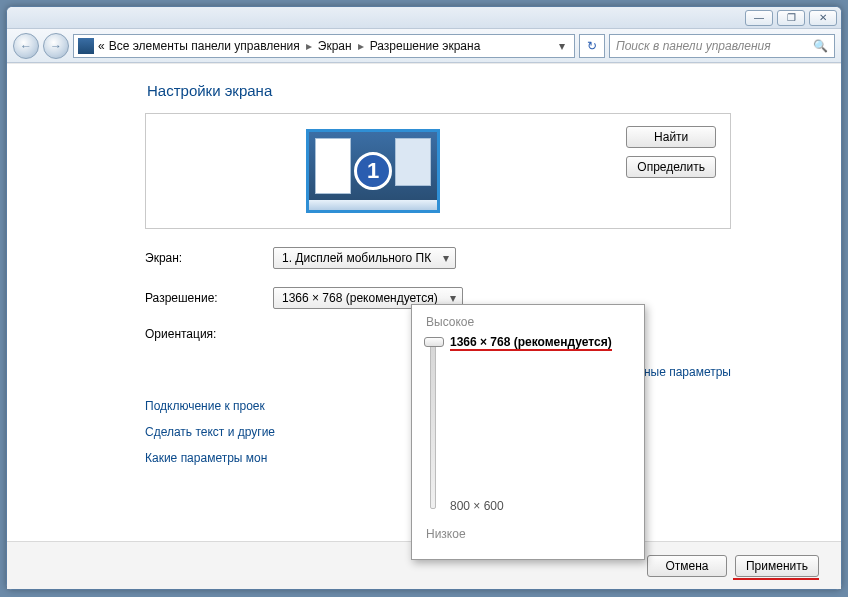 The width and height of the screenshot is (848, 597). Describe the element at coordinates (86, 46) in the screenshot. I see `control-panel-icon` at that location.